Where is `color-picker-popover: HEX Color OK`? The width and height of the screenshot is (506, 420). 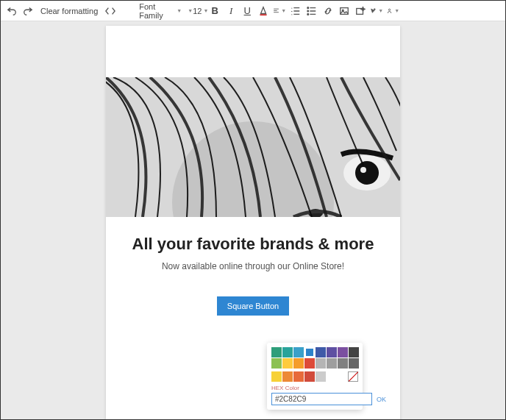
color-picker-popover: HEX Color OK is located at coordinates (315, 377).